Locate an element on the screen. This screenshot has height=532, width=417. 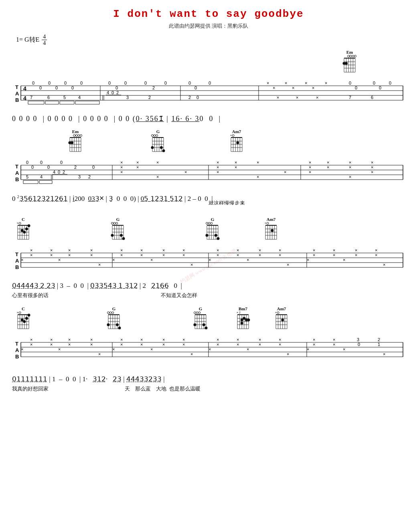
chord-em-2: Em is located at coordinates (75, 143).